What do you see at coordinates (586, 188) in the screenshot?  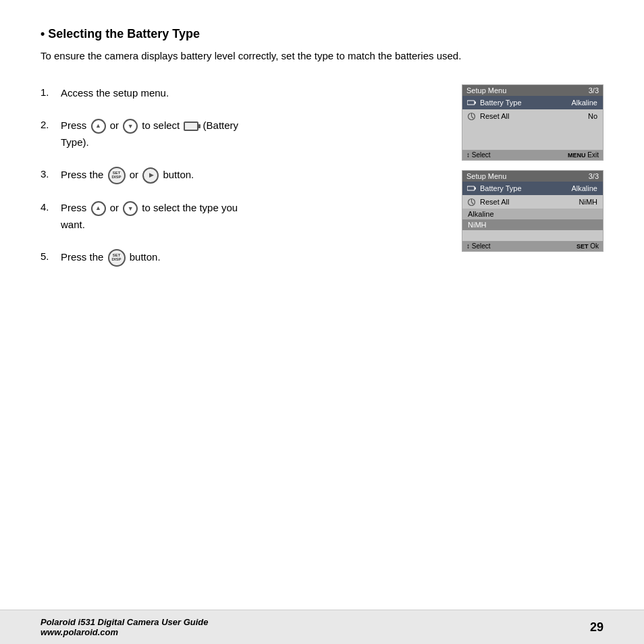 I see `screen-2-battery-value: Alkaline` at bounding box center [586, 188].